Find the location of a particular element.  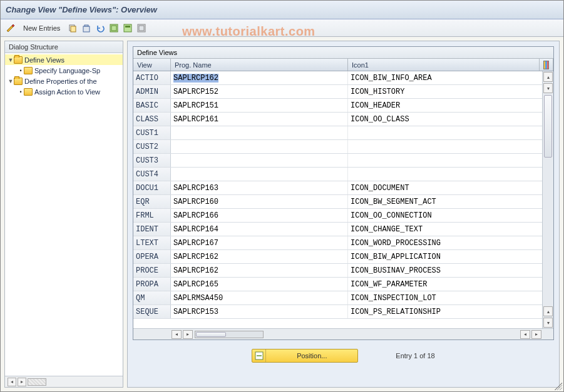

table-row: QMSAPLRMSA450ICON_INSPECTION_LOT is located at coordinates (338, 298).